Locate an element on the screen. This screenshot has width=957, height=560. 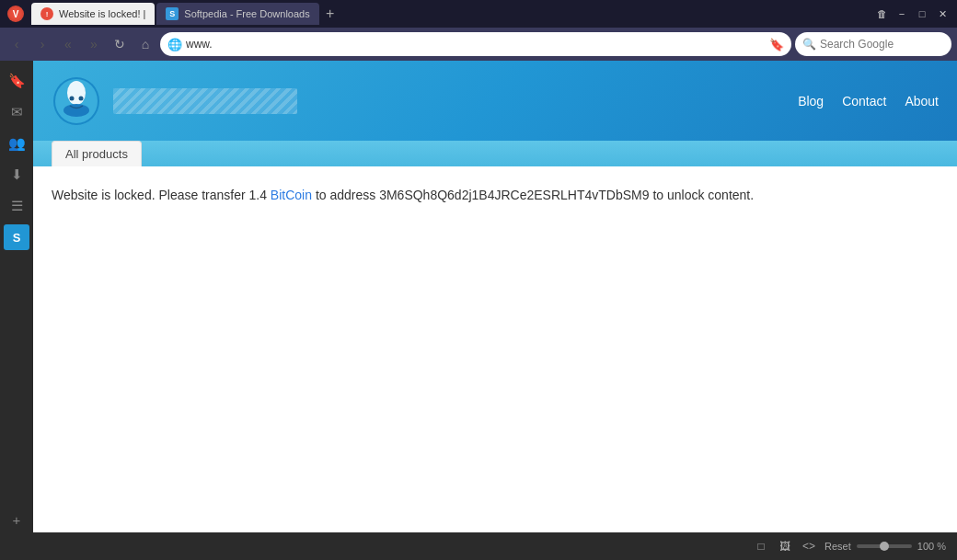
site-logo is located at coordinates (77, 101).